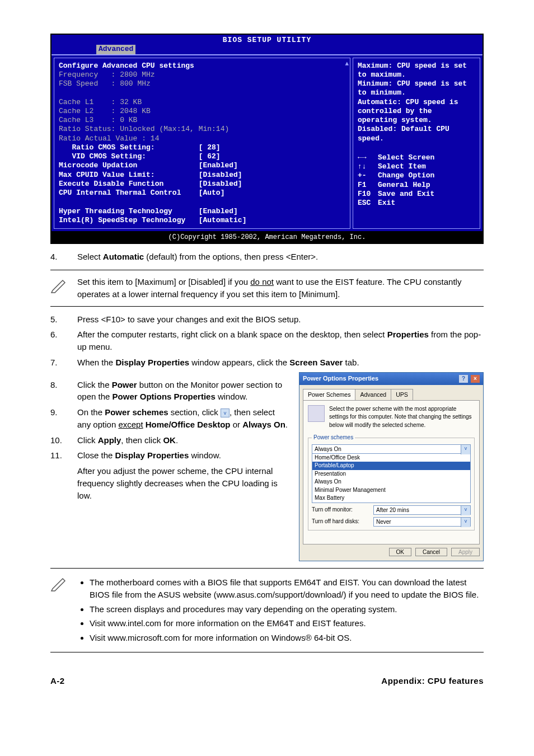  Describe the element at coordinates (58, 681) in the screenshot. I see `page-number: A-2` at that location.